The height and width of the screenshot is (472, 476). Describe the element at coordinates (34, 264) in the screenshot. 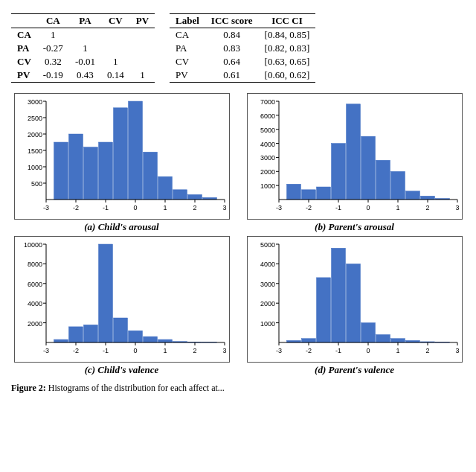

I see `svg-text: 8000` at that location.